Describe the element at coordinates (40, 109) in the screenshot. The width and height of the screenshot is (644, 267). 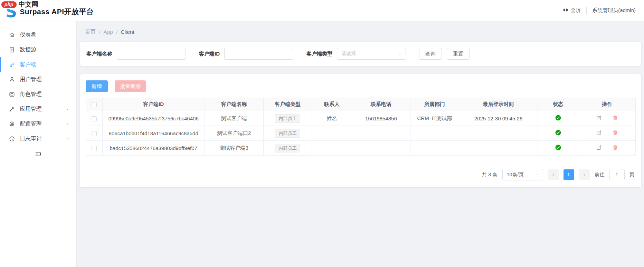
I see `sidebar-item-label: 应用管理` at that location.